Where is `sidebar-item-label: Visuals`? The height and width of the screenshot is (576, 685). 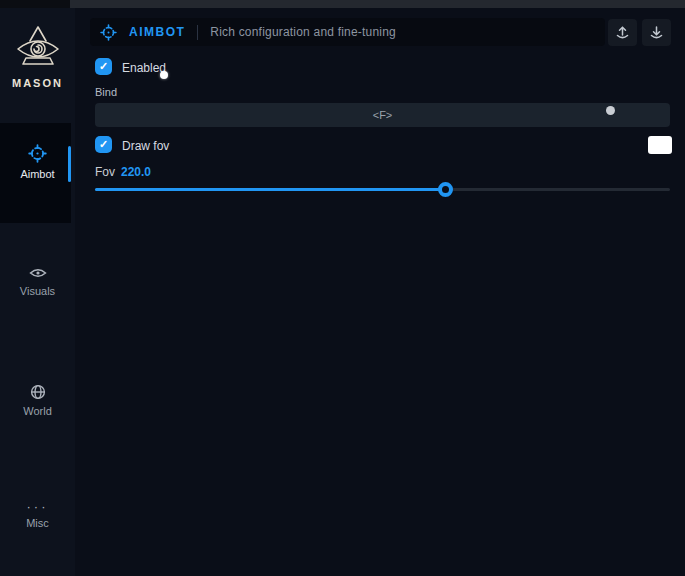
sidebar-item-label: Visuals is located at coordinates (38, 291).